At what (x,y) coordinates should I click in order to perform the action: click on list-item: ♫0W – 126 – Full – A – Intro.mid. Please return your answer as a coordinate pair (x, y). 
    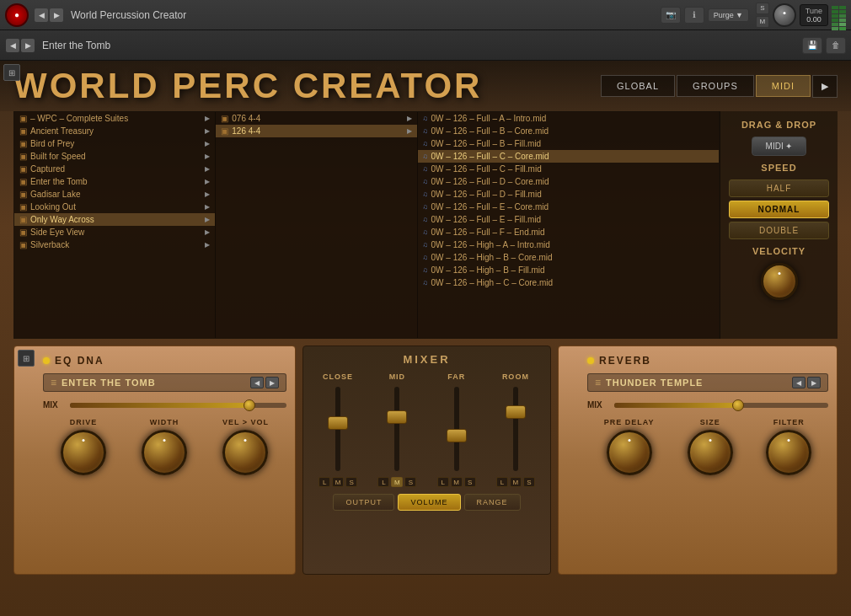
    Looking at the image, I should click on (568, 118).